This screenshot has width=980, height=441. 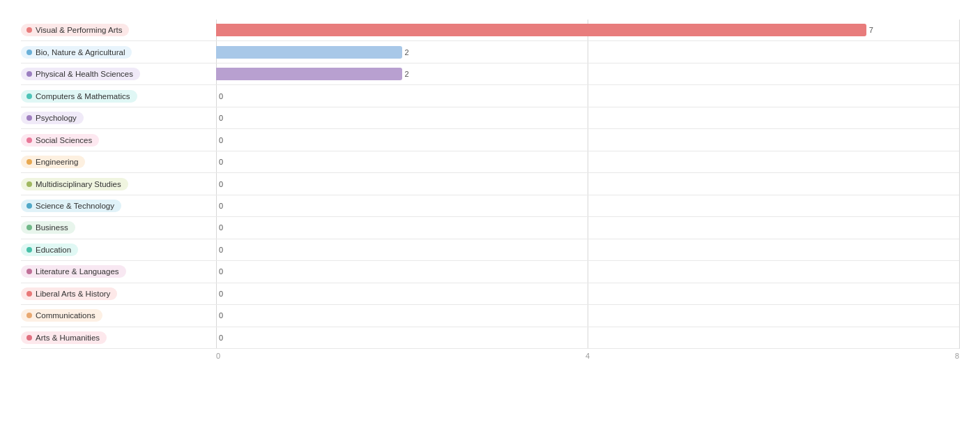 I want to click on label-area: Liberal Arts & History, so click(x=118, y=294).